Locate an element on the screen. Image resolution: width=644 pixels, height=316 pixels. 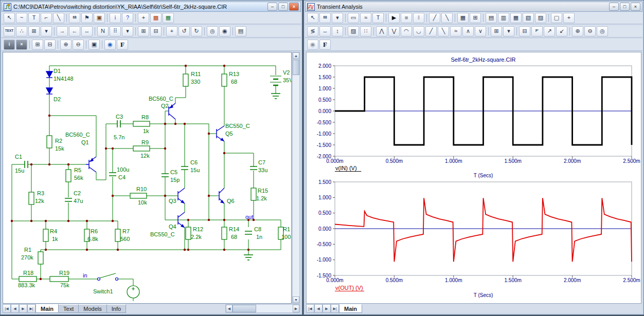
pause-button: ‖ is located at coordinates (419, 18).